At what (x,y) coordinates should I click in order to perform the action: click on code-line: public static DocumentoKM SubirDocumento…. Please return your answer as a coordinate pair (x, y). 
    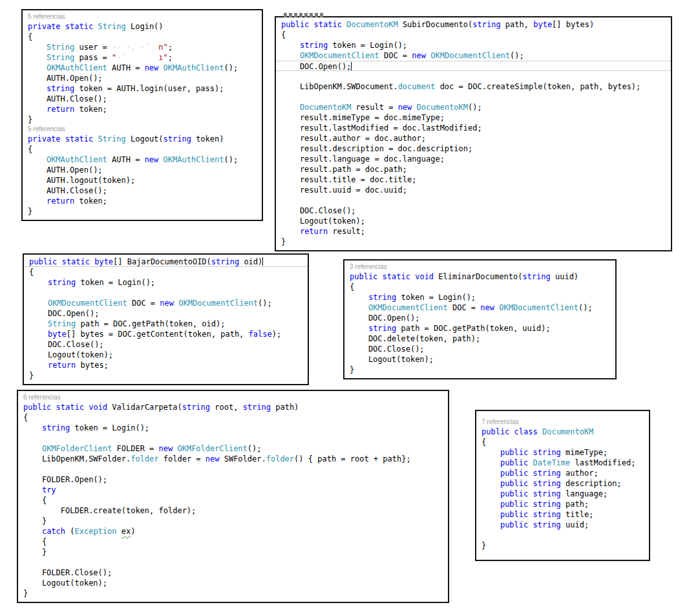
    Looking at the image, I should click on (473, 25).